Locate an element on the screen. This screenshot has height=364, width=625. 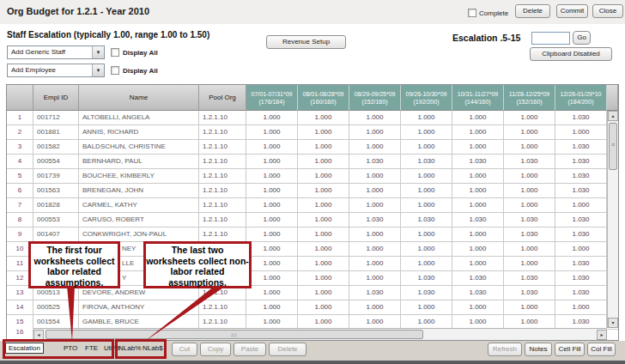
complete-checkbox is located at coordinates (472, 13).